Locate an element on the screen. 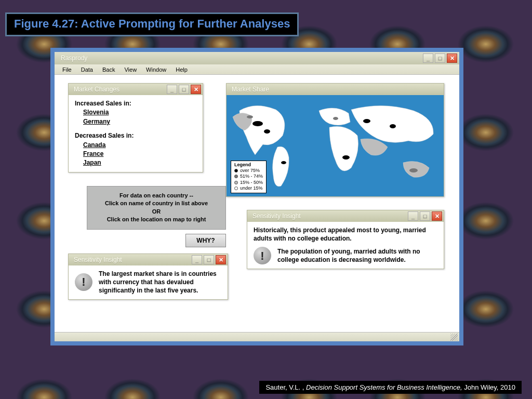 The width and height of the screenshot is (532, 399). citation-title: Decision Support Systems for Business In… is located at coordinates (385, 388).